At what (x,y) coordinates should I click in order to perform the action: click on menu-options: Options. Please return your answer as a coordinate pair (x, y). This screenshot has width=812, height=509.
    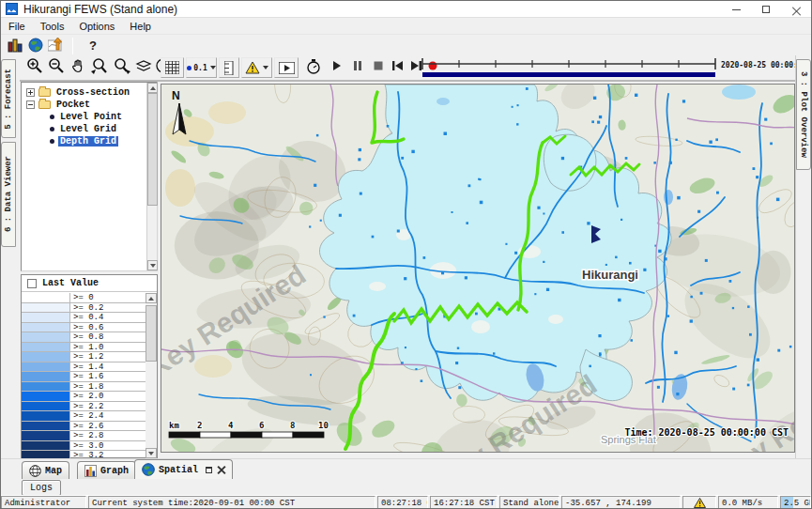
    Looking at the image, I should click on (97, 26).